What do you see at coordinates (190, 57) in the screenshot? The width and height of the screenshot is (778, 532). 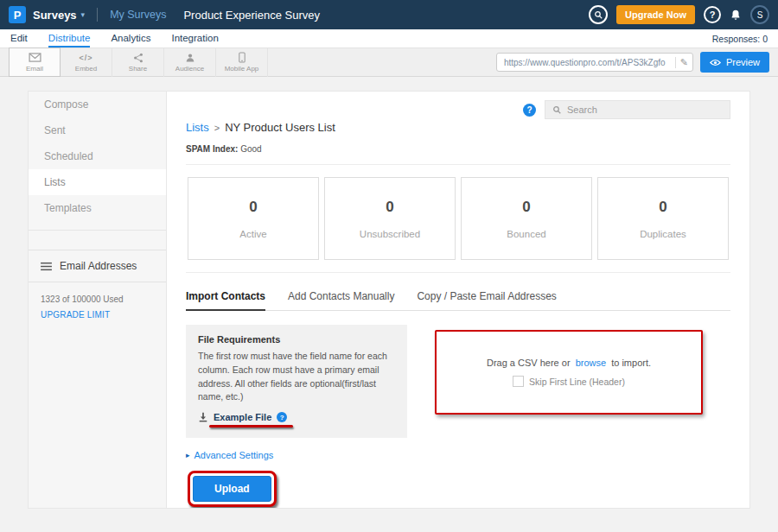 I see `audience-icon` at bounding box center [190, 57].